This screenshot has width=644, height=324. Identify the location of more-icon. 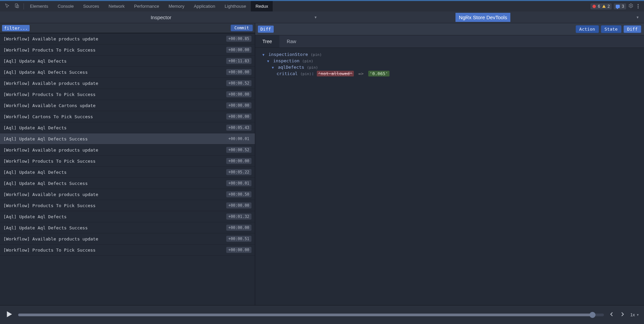
(638, 6).